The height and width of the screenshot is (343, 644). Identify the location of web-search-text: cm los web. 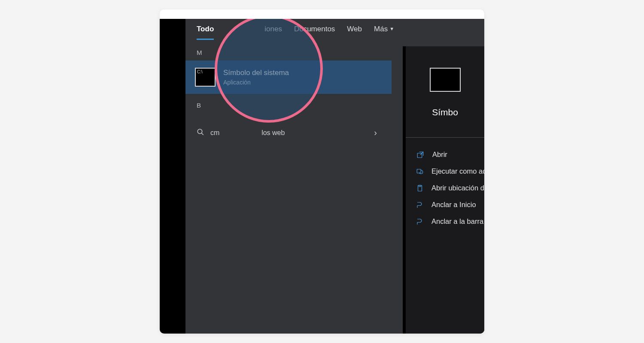
(289, 133).